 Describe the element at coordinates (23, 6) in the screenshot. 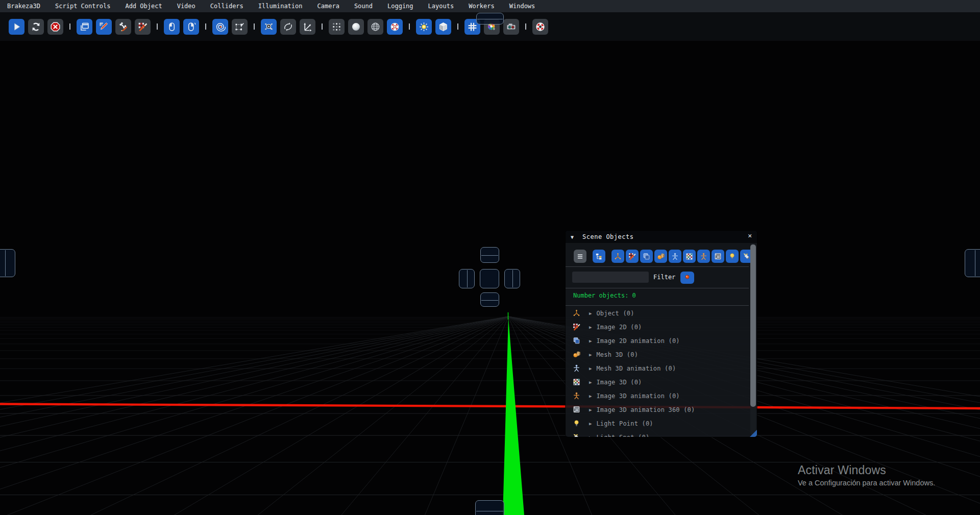

I see `menu-item-brakeza3d: Brakeza3D` at that location.